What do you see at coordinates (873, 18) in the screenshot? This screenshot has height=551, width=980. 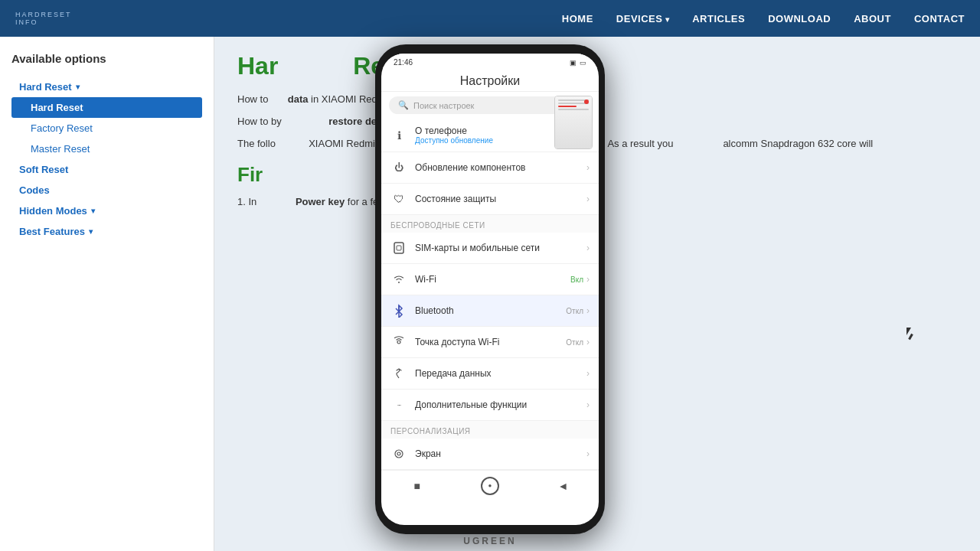 I see `nav-about: ABOUT` at bounding box center [873, 18].